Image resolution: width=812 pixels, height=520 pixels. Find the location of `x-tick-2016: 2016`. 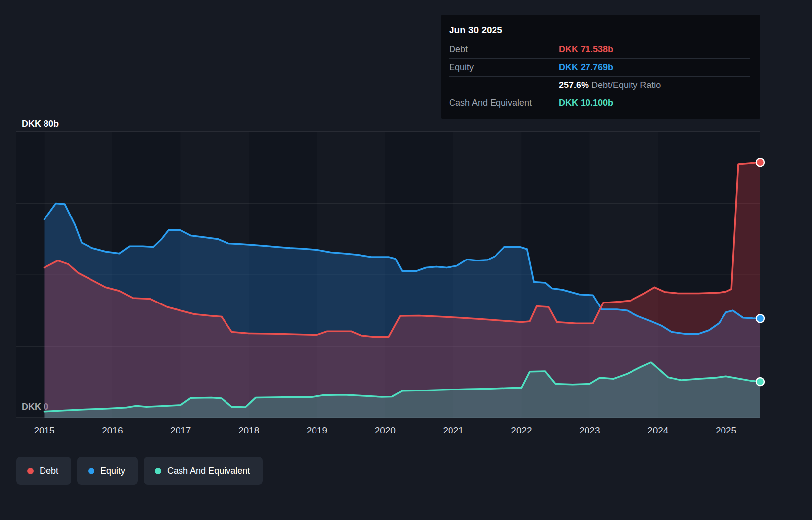

x-tick-2016: 2016 is located at coordinates (112, 430).